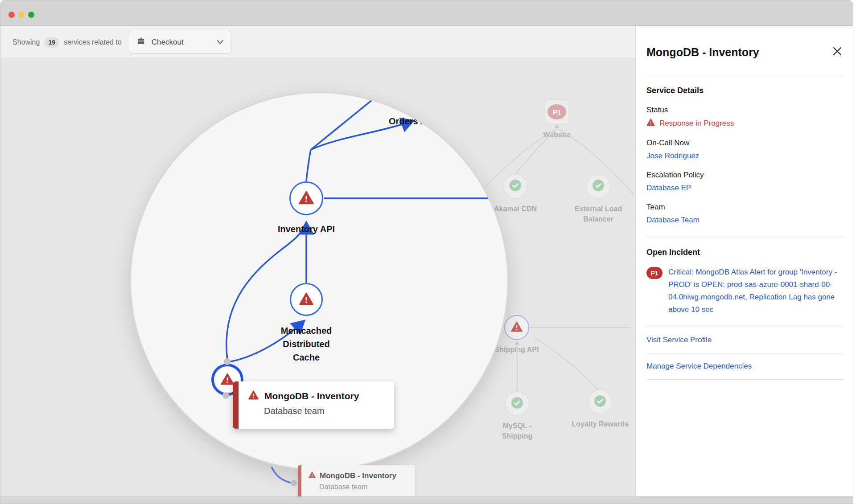 The width and height of the screenshot is (856, 504). I want to click on escalation-policy-link: Database EP, so click(669, 188).